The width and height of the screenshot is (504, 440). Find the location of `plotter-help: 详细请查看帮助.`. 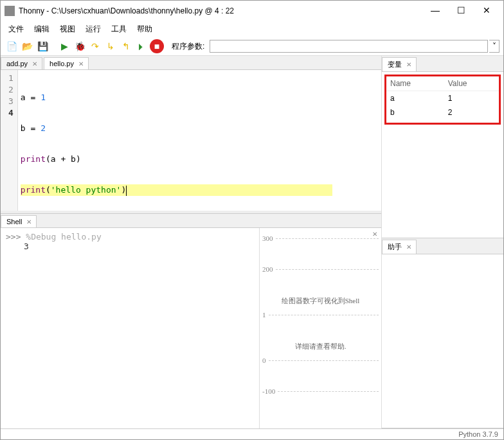

plotter-help: 详细请查看帮助. is located at coordinates (320, 347).